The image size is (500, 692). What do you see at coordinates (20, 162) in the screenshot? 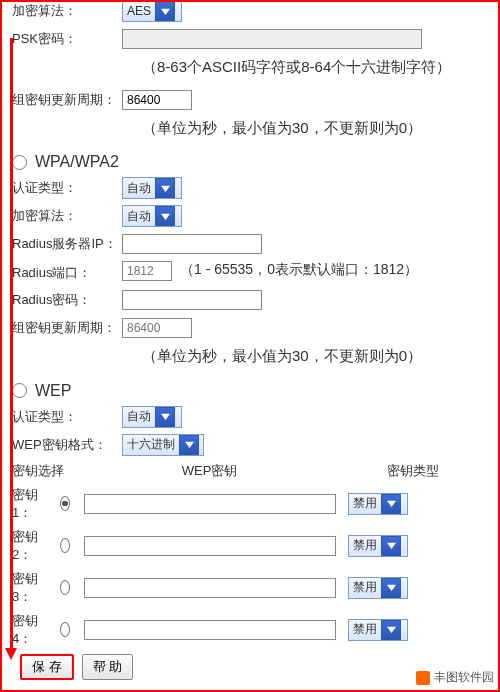
I see `wpa-radio` at bounding box center [20, 162].